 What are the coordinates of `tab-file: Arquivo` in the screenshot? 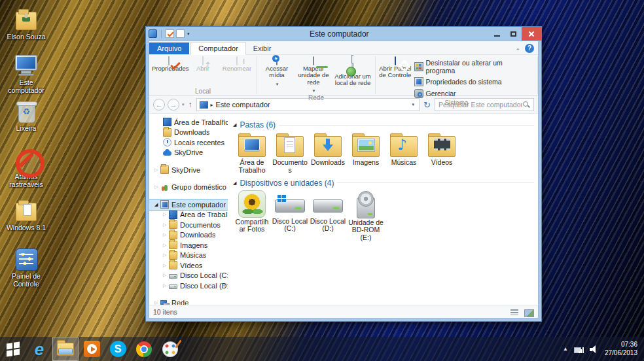 It's located at (169, 48).